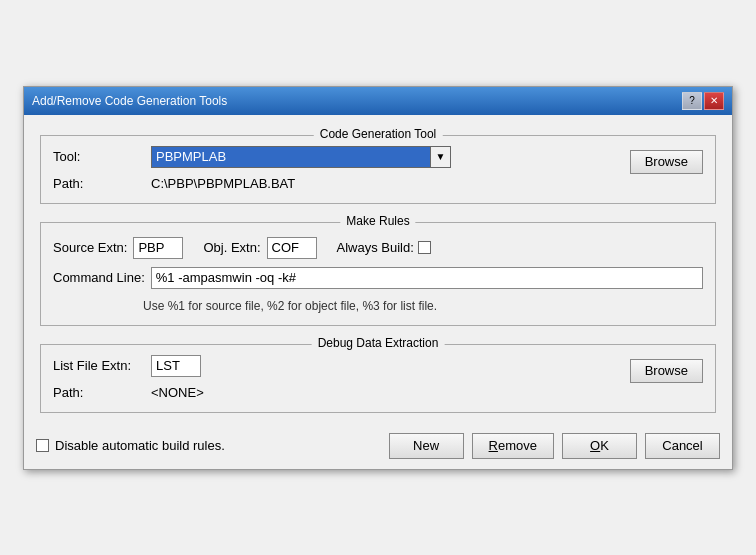 This screenshot has width=756, height=555. Describe the element at coordinates (441, 157) in the screenshot. I see `dropdown-arrow-icon: ▼` at that location.